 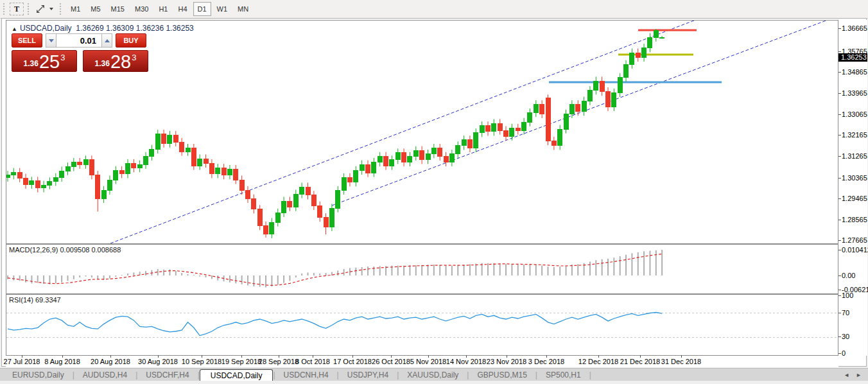 I want to click on tabs-scroll-left-icon: ◄, so click(x=846, y=375).